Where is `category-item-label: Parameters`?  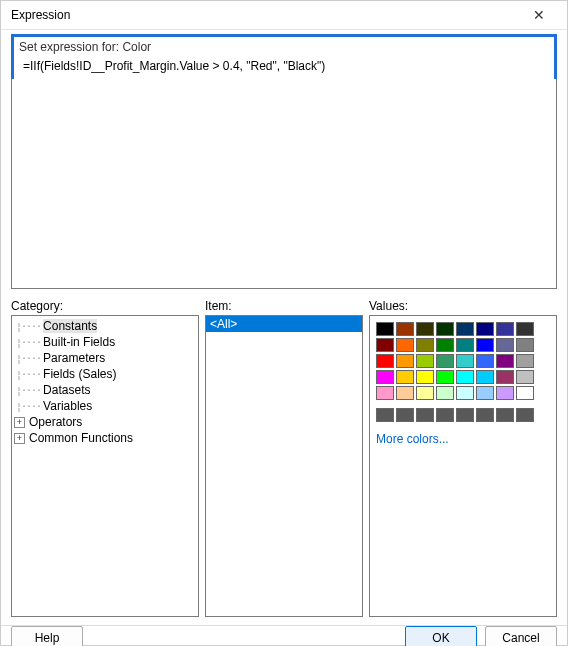 category-item-label: Parameters is located at coordinates (74, 358).